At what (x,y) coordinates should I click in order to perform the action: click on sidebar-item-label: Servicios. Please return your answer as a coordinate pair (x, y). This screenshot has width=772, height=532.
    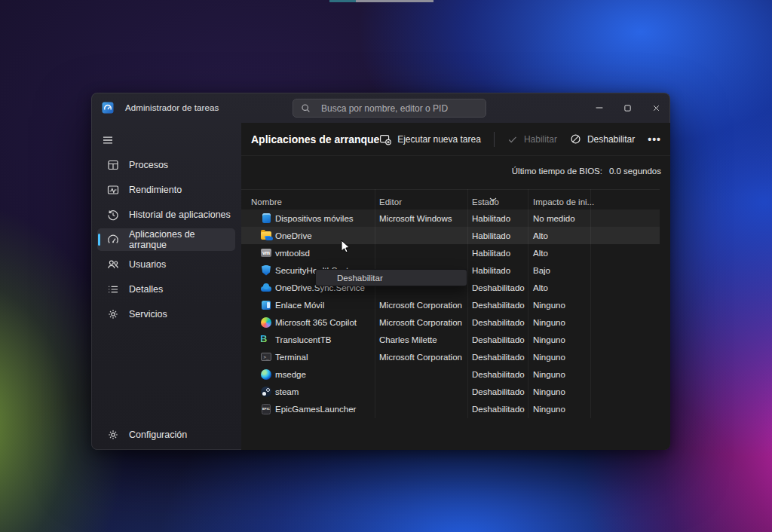
    Looking at the image, I should click on (148, 314).